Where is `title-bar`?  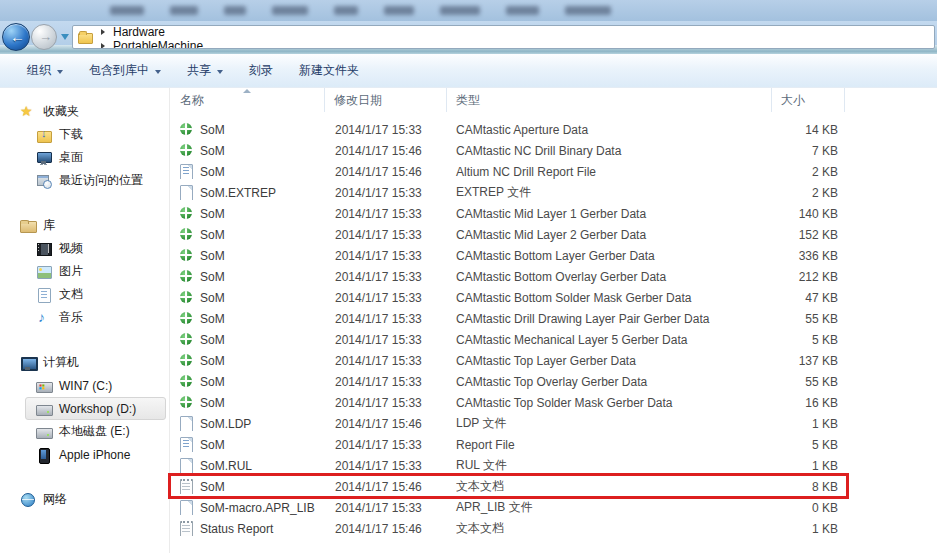 title-bar is located at coordinates (468, 10).